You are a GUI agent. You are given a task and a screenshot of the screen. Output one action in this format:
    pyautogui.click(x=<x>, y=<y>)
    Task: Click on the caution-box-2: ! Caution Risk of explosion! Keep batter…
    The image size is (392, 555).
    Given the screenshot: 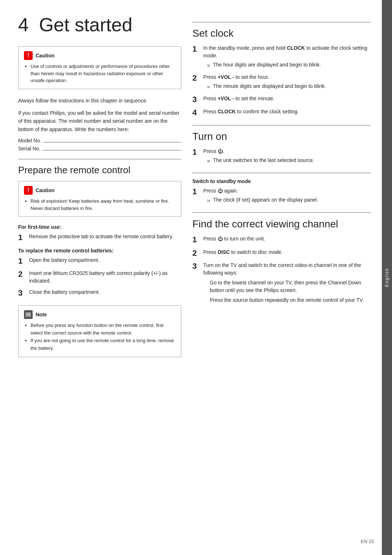 What is the action you would take?
    pyautogui.click(x=100, y=199)
    